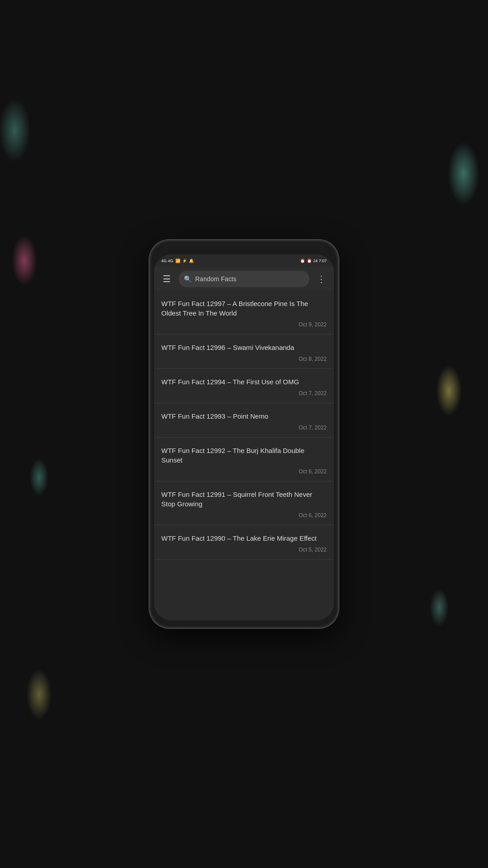  What do you see at coordinates (338, 370) in the screenshot?
I see `power-button` at bounding box center [338, 370].